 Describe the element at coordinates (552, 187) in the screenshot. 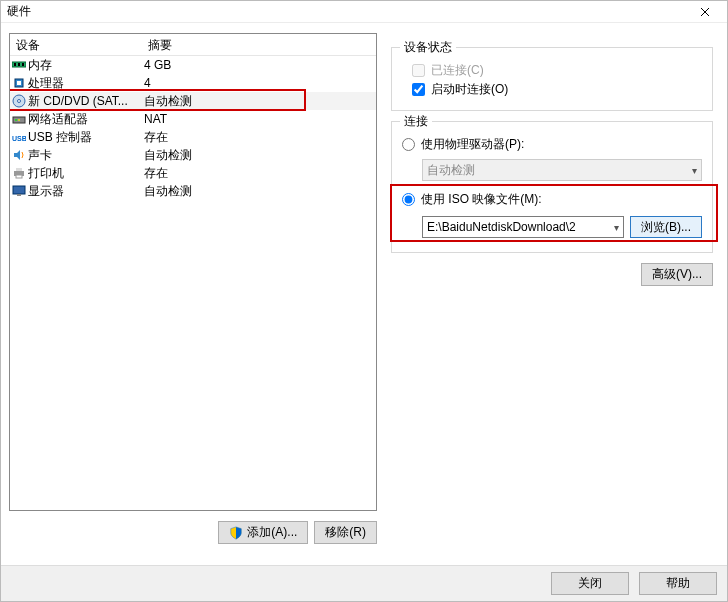

I see `connection-group: 连接 使用物理驱动器(P): 自动检测 ▾ 使用 ISO 映像文件(M):` at that location.